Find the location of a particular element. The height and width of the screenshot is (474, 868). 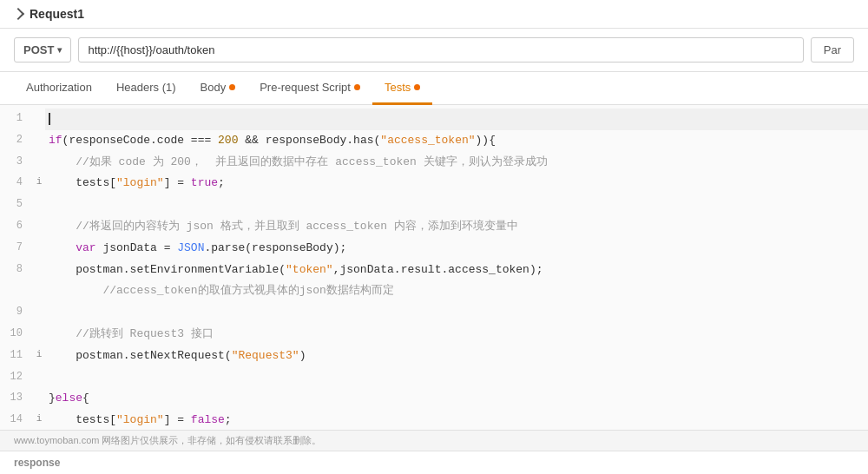

url-bar: POST ▾ Par is located at coordinates (434, 50).